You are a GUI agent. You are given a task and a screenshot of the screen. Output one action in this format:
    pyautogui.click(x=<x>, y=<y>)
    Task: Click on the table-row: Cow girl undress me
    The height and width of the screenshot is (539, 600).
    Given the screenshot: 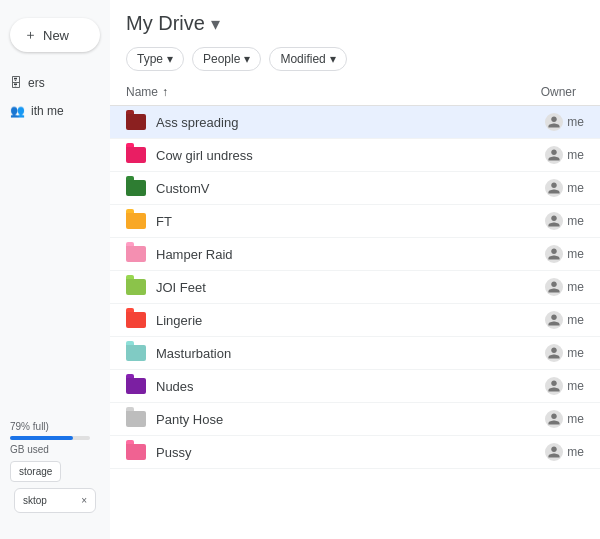 What is the action you would take?
    pyautogui.click(x=355, y=156)
    